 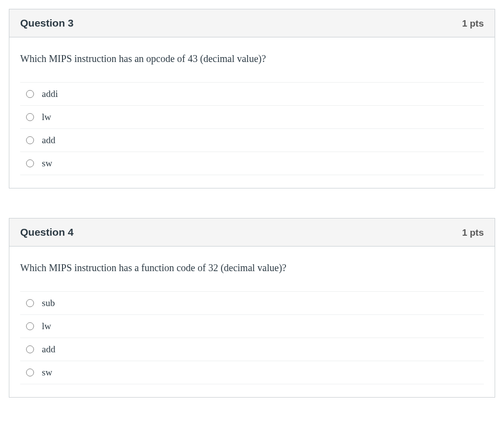 What do you see at coordinates (252, 59) in the screenshot?
I see `question-prompt: Which MIPS instruction has an opcode of …` at bounding box center [252, 59].